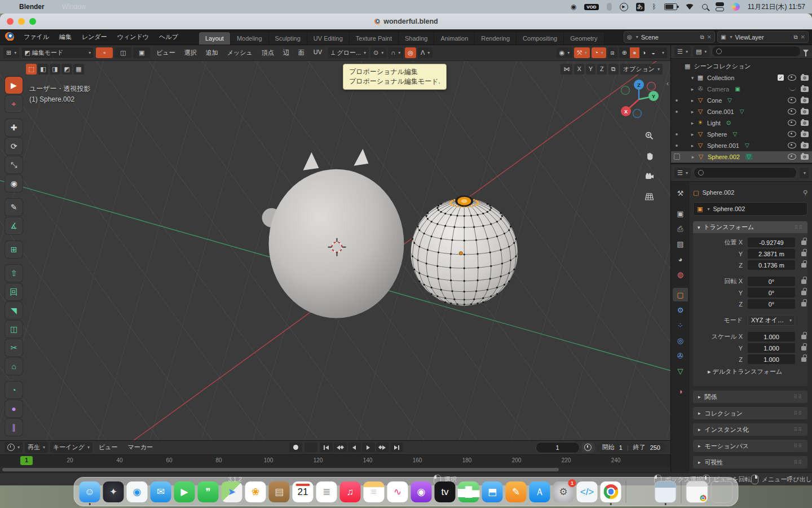 Image resolution: width=812 pixels, height=508 pixels. Describe the element at coordinates (58, 53) in the screenshot. I see `mode-dropdown: ◩ 編集モード▾` at that location.